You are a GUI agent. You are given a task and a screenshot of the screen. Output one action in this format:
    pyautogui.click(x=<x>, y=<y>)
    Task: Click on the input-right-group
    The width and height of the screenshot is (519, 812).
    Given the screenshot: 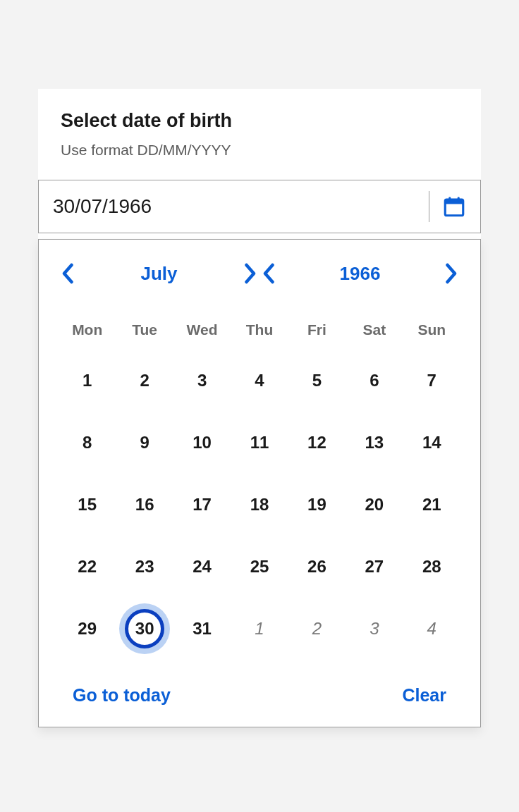 What is the action you would take?
    pyautogui.click(x=447, y=207)
    